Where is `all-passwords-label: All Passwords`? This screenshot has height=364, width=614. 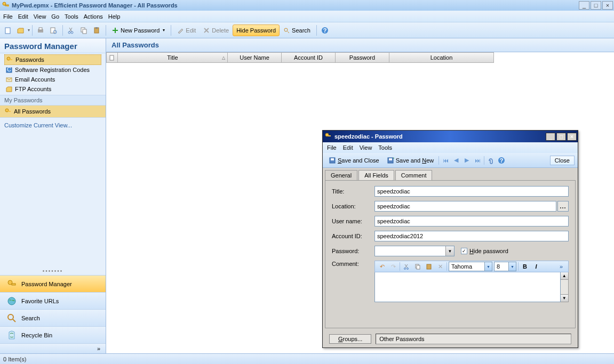 all-passwords-label: All Passwords is located at coordinates (32, 111).